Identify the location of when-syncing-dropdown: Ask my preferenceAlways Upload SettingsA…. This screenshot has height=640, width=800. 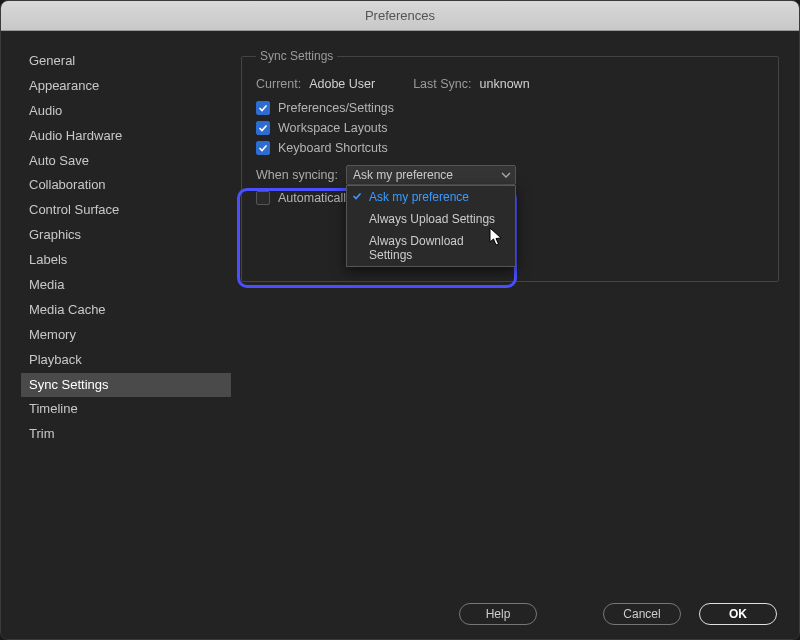
(431, 226).